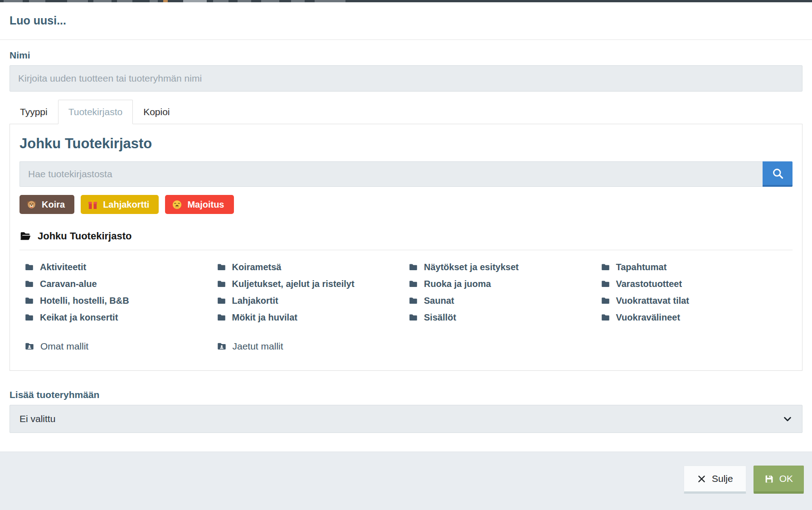  Describe the element at coordinates (697, 301) in the screenshot. I see `folder-item-vuokrattavat-tilat: Vuokrattavat tilat` at that location.